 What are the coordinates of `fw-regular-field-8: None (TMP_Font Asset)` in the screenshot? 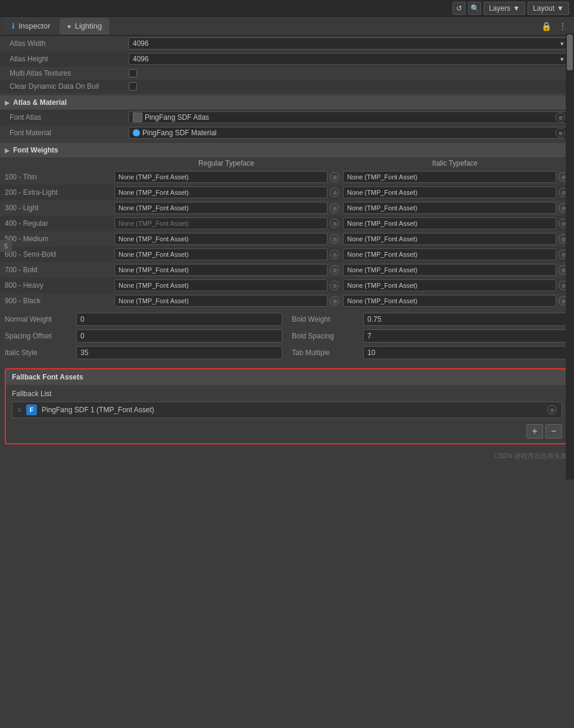 It's located at (221, 301).